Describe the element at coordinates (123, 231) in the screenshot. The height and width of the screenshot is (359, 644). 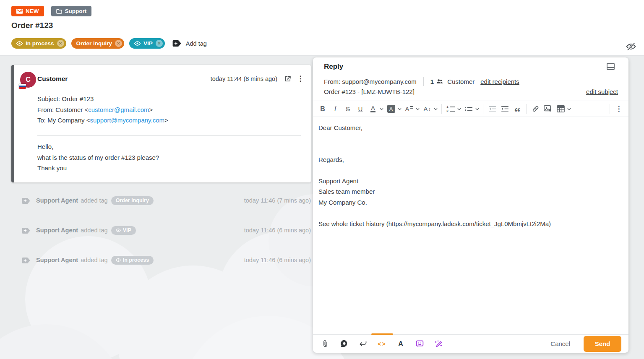
I see `timeline-tag-pill: VIP` at that location.